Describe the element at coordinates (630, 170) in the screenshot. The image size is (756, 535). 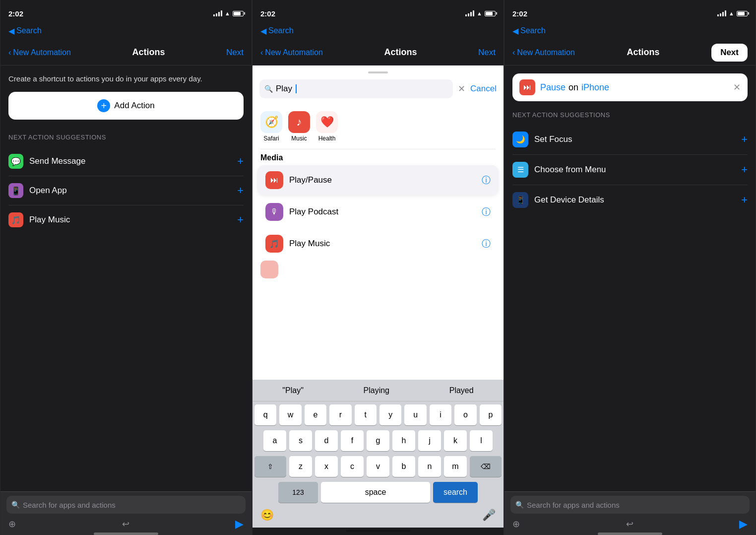
I see `ns-choose-menu: ☰ Choose from Menu +` at that location.